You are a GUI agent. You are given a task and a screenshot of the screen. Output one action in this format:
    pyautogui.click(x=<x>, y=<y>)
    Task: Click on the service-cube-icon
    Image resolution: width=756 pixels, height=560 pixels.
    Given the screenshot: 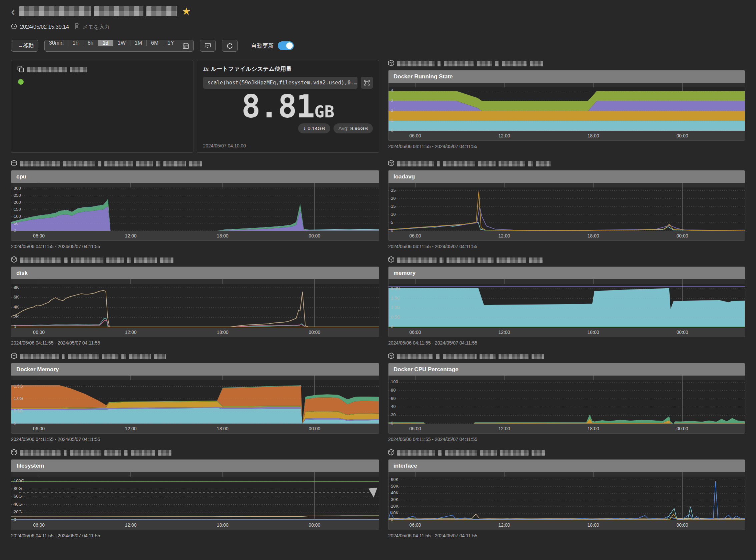 What is the action you would take?
    pyautogui.click(x=391, y=357)
    